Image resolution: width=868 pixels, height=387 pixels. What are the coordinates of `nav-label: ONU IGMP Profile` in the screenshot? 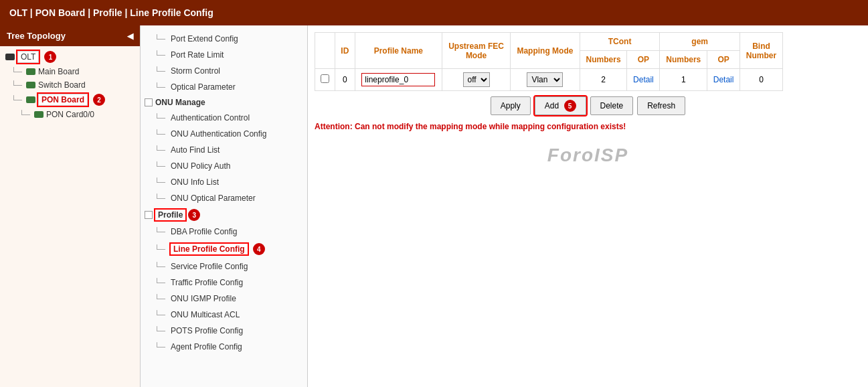 It's located at (203, 299).